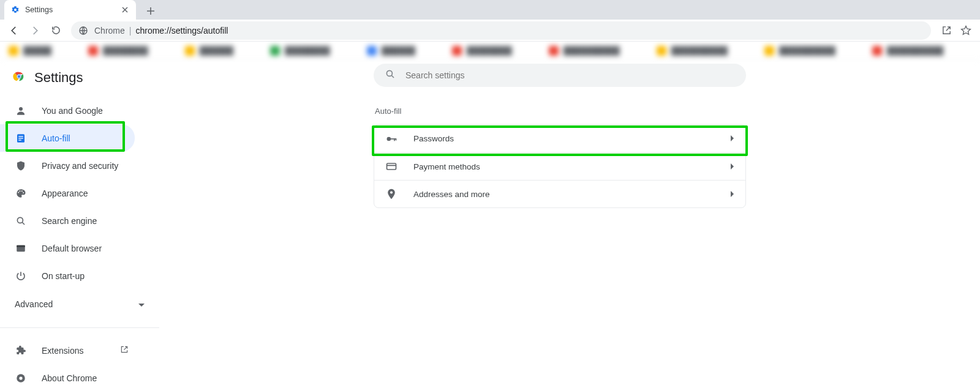 The width and height of the screenshot is (980, 388). Describe the element at coordinates (80, 110) in the screenshot. I see `sidebar-item-you-and-google: You and Google` at that location.